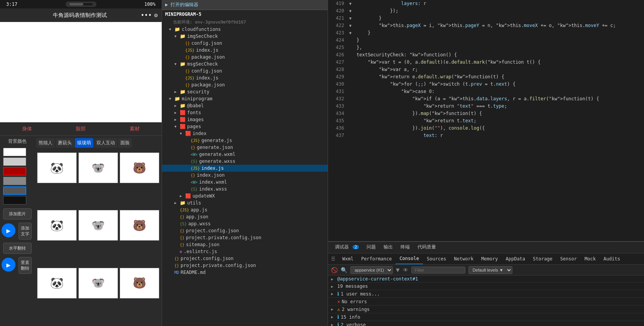 This screenshot has height=326, width=644. What do you see at coordinates (15, 171) in the screenshot?
I see `swatch-red` at bounding box center [15, 171].